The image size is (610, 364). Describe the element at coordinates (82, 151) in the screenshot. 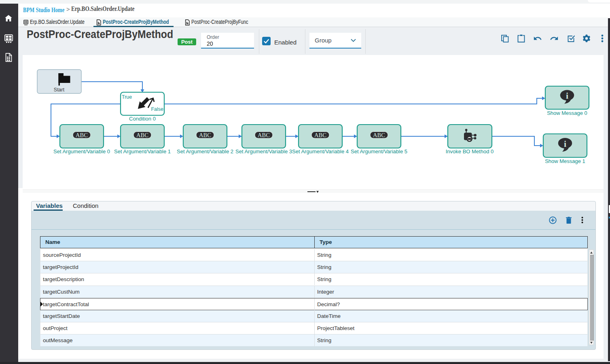

I see `svg-text: Set Argument/Variable 0` at that location.